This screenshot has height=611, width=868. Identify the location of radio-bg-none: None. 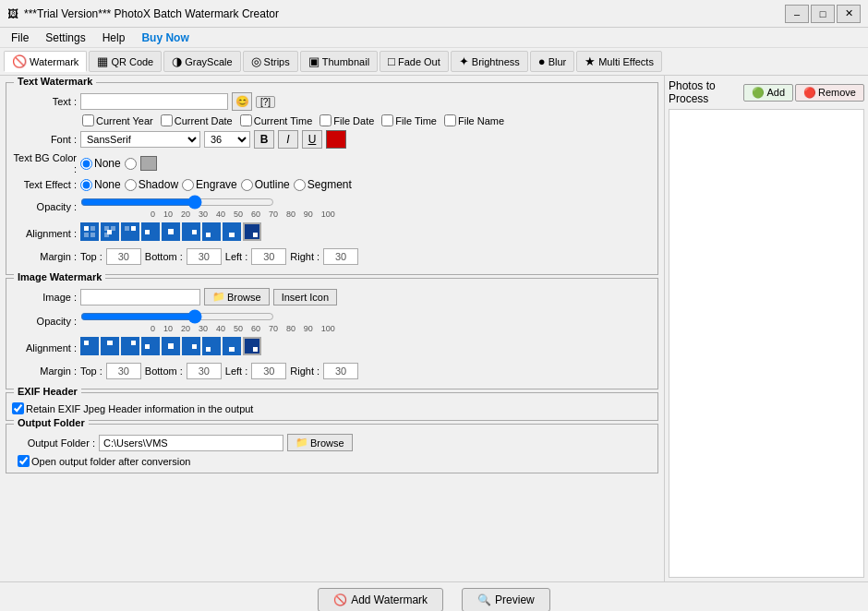
(101, 163).